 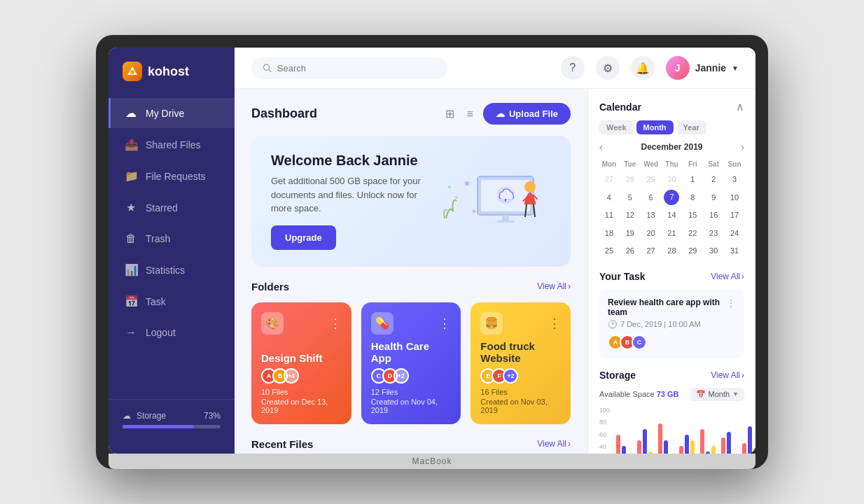 What do you see at coordinates (727, 276) in the screenshot?
I see `task-view-all: View All ›` at bounding box center [727, 276].